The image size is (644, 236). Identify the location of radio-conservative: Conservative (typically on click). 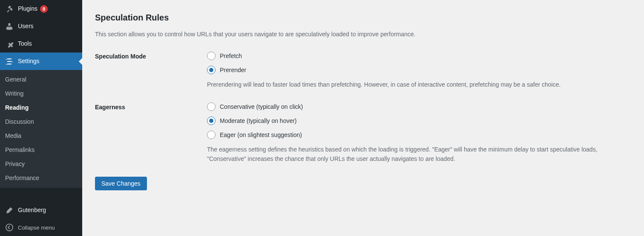
(419, 107).